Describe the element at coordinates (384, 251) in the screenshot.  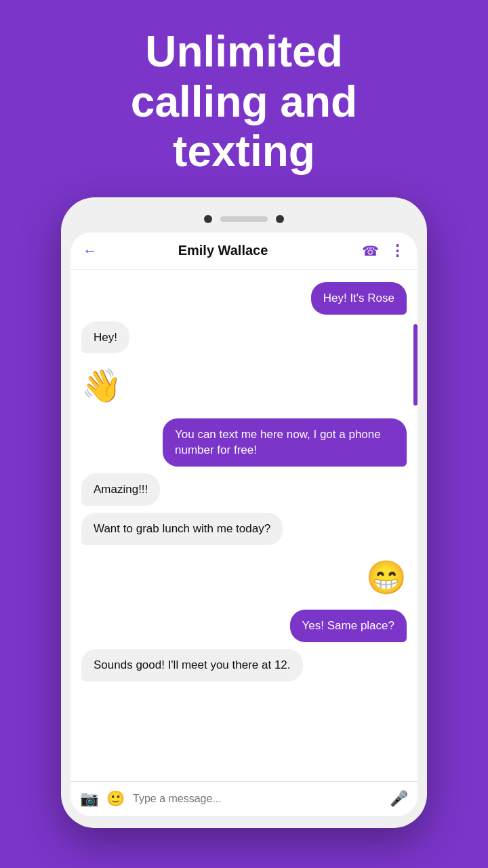
I see `header-icons: ☎ ⋮` at that location.